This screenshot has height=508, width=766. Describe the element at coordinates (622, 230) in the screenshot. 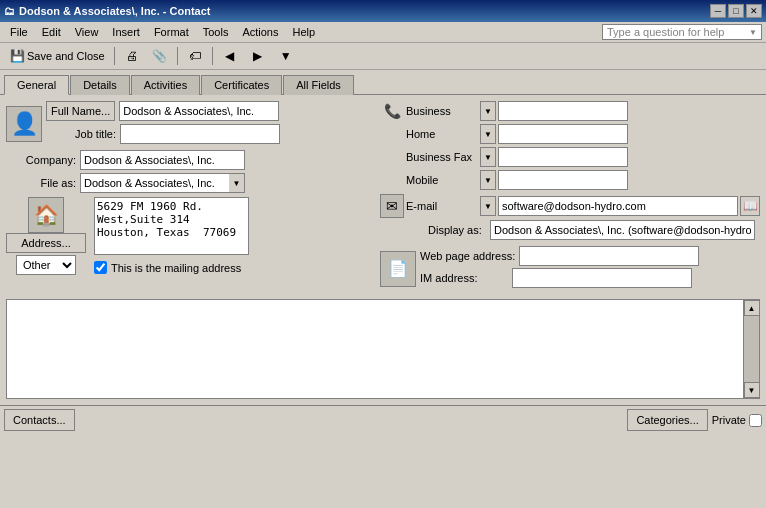

I see `display-as-input` at that location.